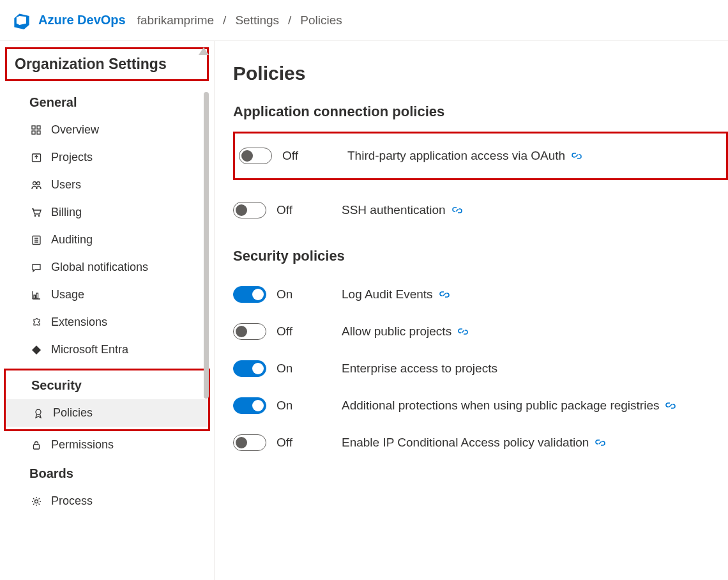 The image size is (728, 580). I want to click on sidebar-item-users: Users, so click(107, 185).